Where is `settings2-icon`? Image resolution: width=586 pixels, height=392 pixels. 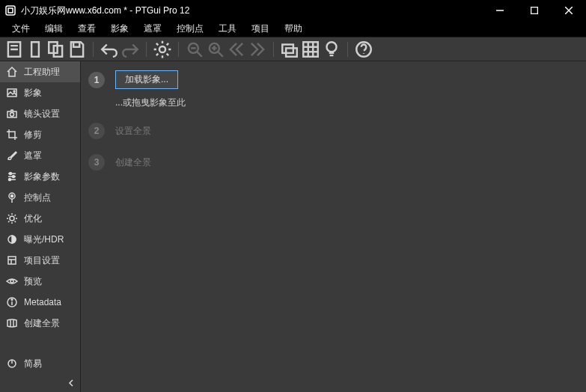
settings2-icon is located at coordinates (12, 260).